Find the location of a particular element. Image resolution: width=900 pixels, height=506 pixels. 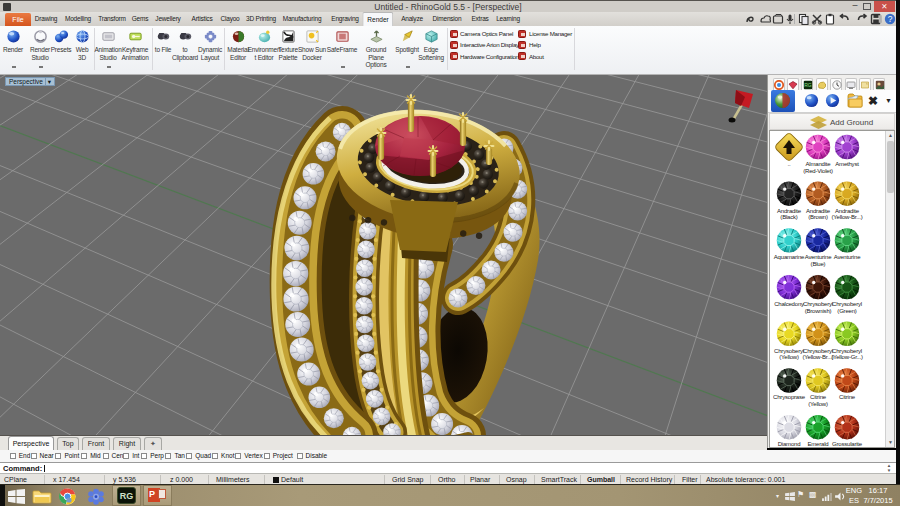

svg-text: RG is located at coordinates (808, 85).